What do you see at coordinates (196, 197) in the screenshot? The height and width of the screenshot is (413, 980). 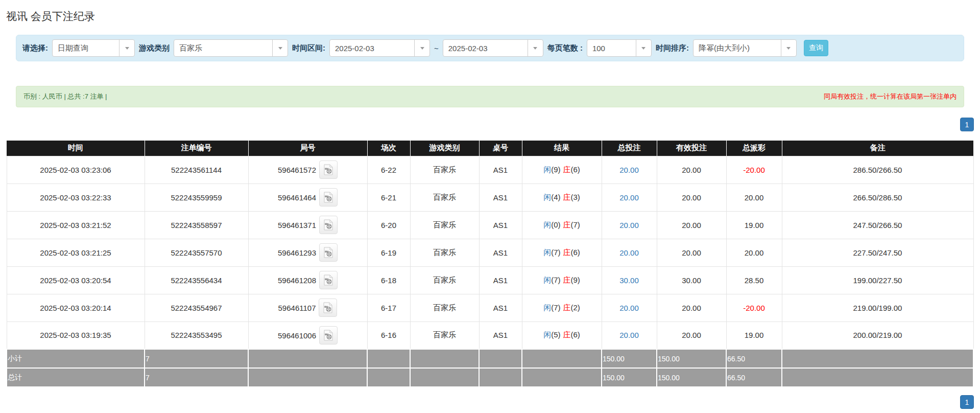 I see `cell-bet-id: 522243559959` at bounding box center [196, 197].